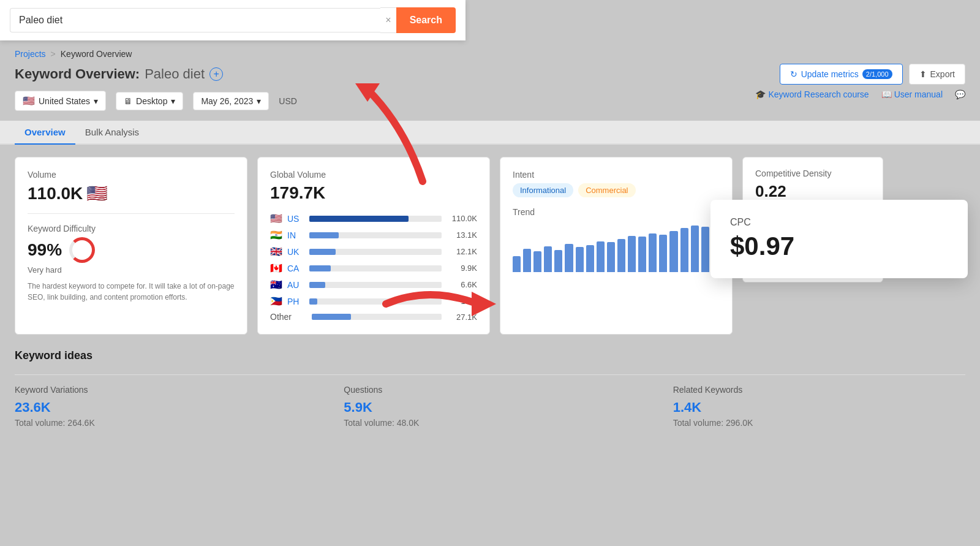 This screenshot has width=980, height=546. I want to click on tabs-row: Overview Bulk Analysis, so click(490, 132).